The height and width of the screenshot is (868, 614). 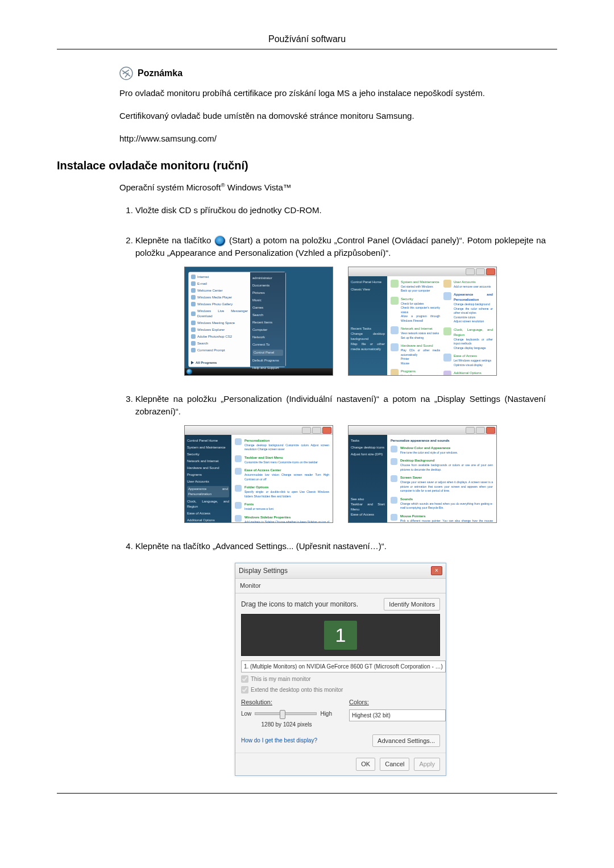 What do you see at coordinates (447, 521) in the screenshot?
I see `panel-item-sub: Pick a different mouse pointer. You can …` at bounding box center [447, 521].